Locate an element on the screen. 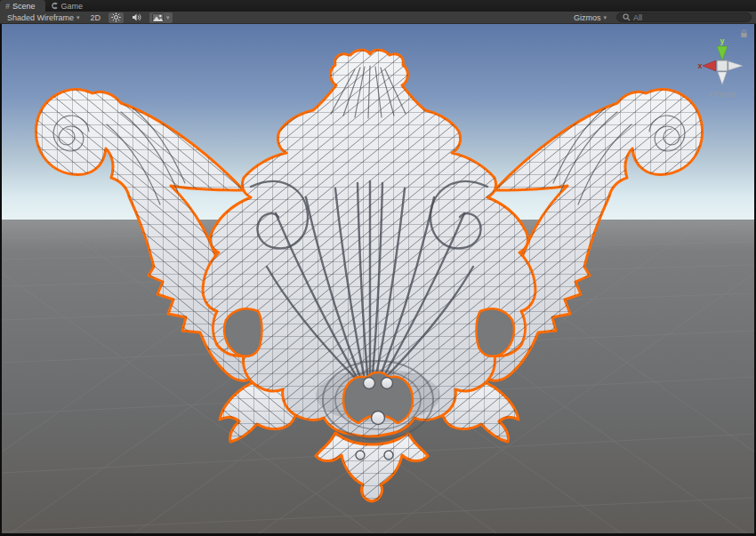 The image size is (756, 536). sun-icon is located at coordinates (116, 18).